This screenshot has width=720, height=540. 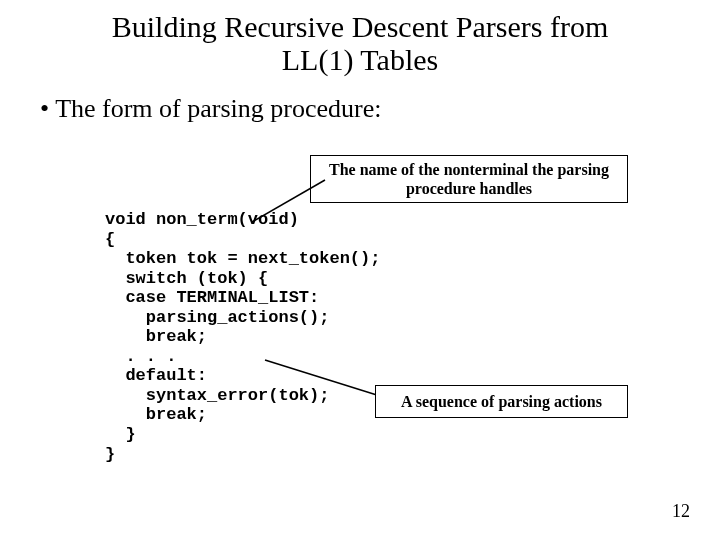 What do you see at coordinates (186, 278) in the screenshot?
I see `code-line: switch (tok) {` at bounding box center [186, 278].